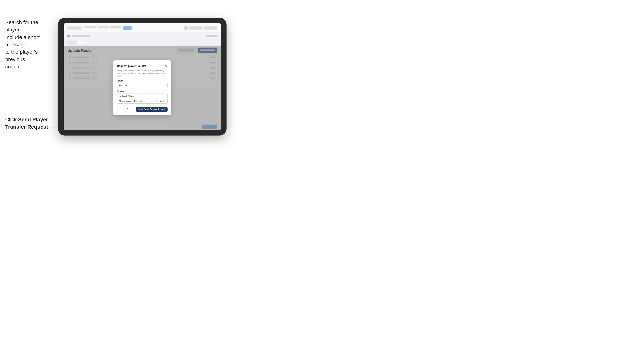 Image resolution: width=644 pixels, height=346 pixels. I want to click on annotation-area: Search for the player. Include a short m…, so click(27, 173).